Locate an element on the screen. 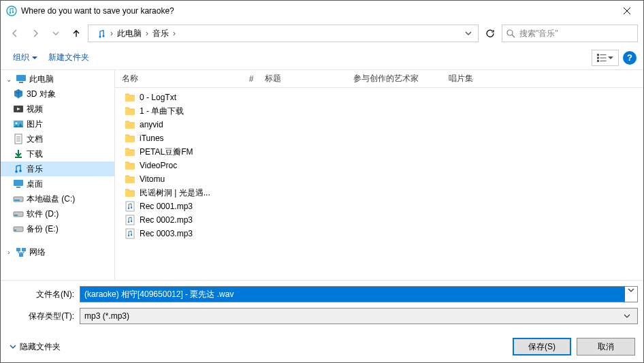 This screenshot has height=363, width=644. sidebar-item-disk-e: 备份 (E:) is located at coordinates (57, 229).